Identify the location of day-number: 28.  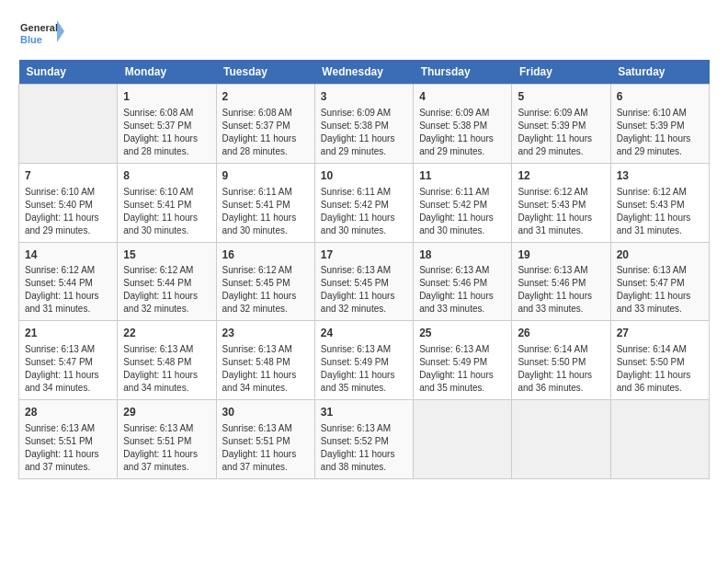
(68, 412).